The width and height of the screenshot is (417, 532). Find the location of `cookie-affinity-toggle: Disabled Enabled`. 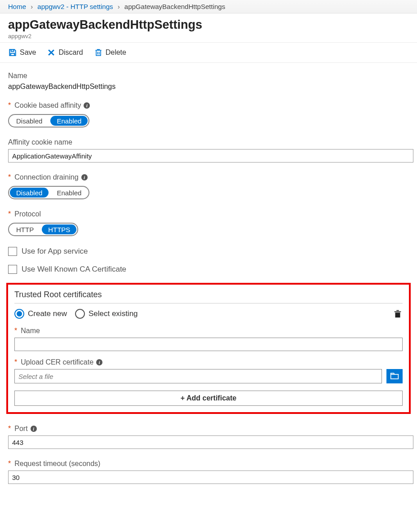

cookie-affinity-toggle: Disabled Enabled is located at coordinates (49, 121).